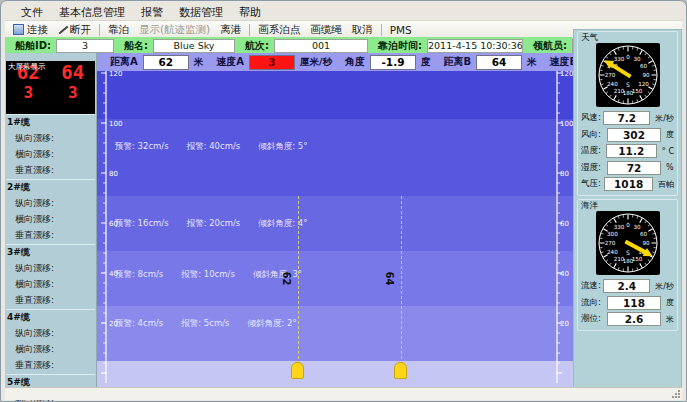  I want to click on toolbar-button-label: 取消, so click(362, 30).